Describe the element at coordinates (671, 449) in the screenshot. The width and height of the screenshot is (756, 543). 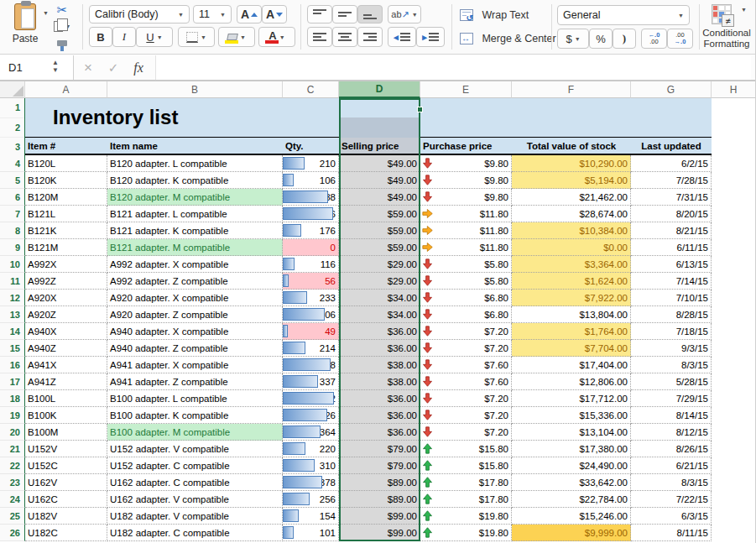
I see `cell-last-updated: 8/26/15` at that location.